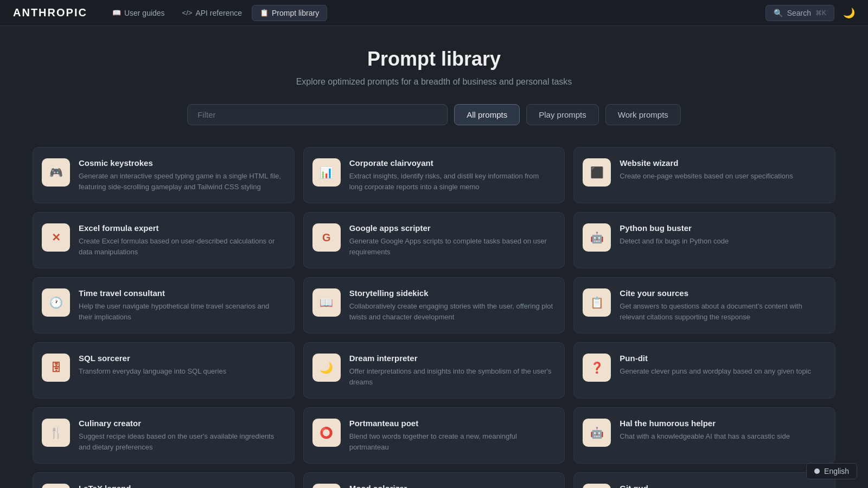  What do you see at coordinates (181, 371) in the screenshot?
I see `card-desc-sql-sorcerer: Transform everyday language into SQL que…` at bounding box center [181, 371].